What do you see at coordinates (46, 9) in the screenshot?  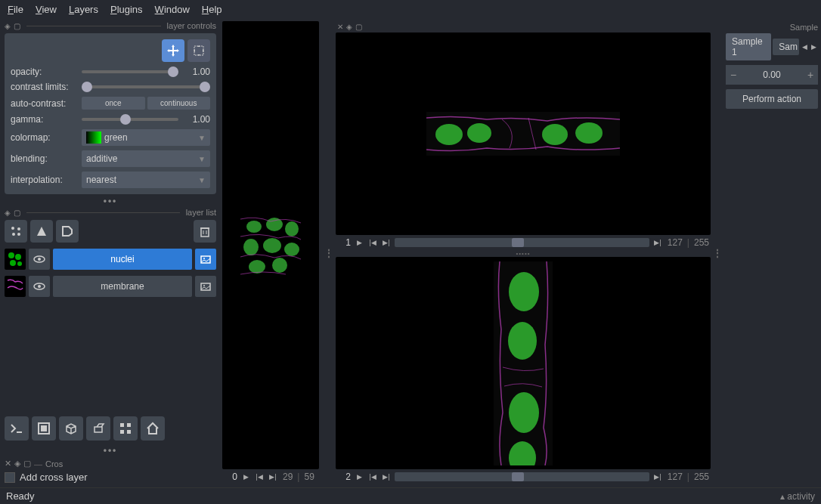 I see `menu-view: ViewView` at bounding box center [46, 9].